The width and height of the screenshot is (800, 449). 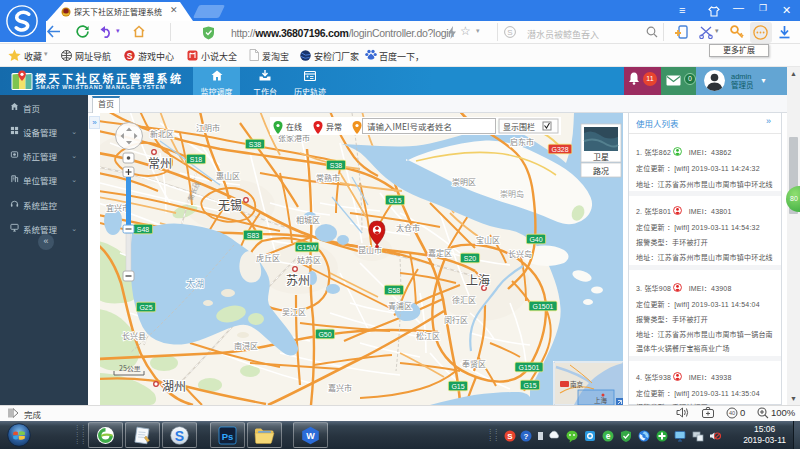 I want to click on svg-text: 常熟市, so click(x=328, y=178).